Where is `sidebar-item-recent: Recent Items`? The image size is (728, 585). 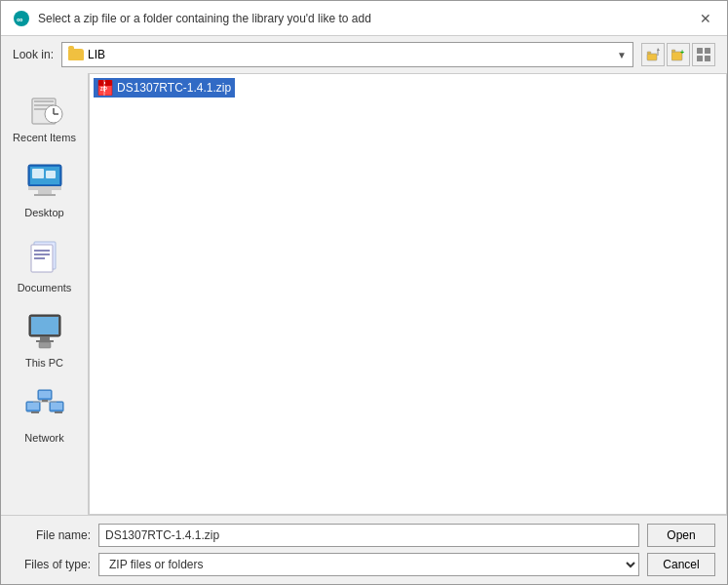 sidebar-item-recent: Recent Items is located at coordinates (45, 115).